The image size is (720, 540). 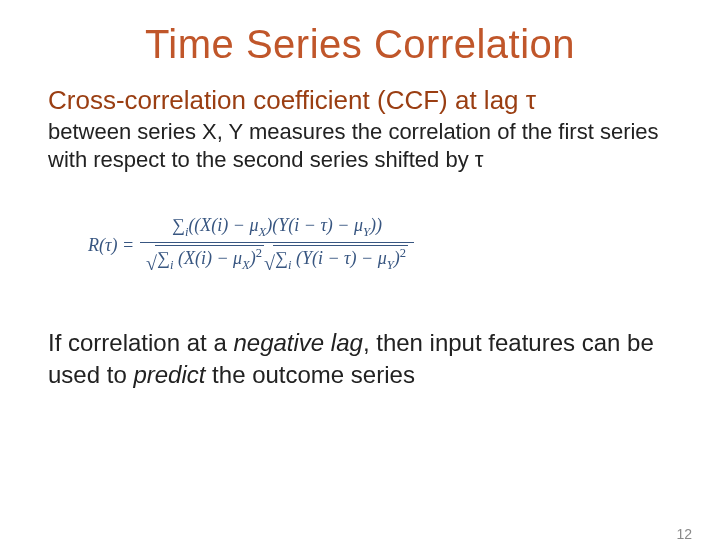 I want to click on lead-line: Cross-correlation coefficient (CCF) at l…, so click(x=360, y=100).